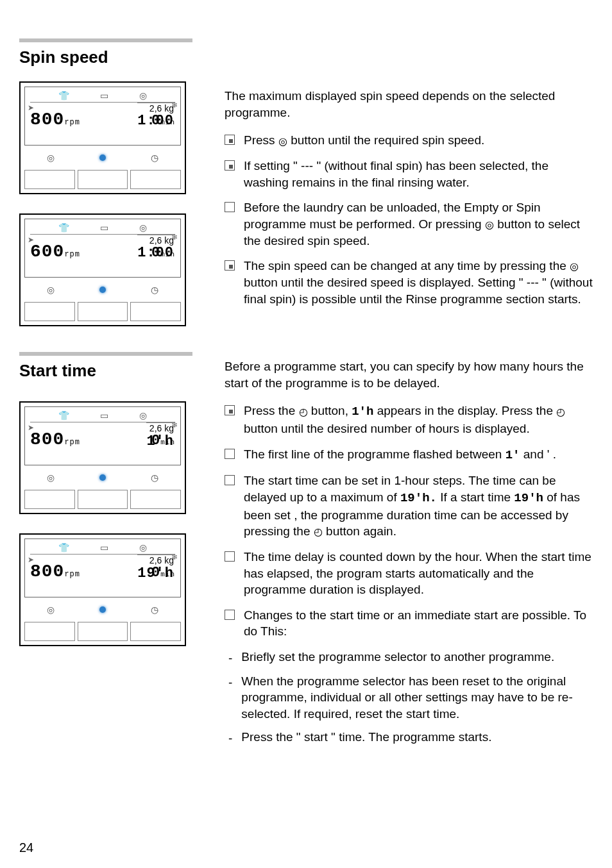 This screenshot has height=868, width=612. What do you see at coordinates (259, 140) in the screenshot?
I see `text-fragment: Press` at bounding box center [259, 140].